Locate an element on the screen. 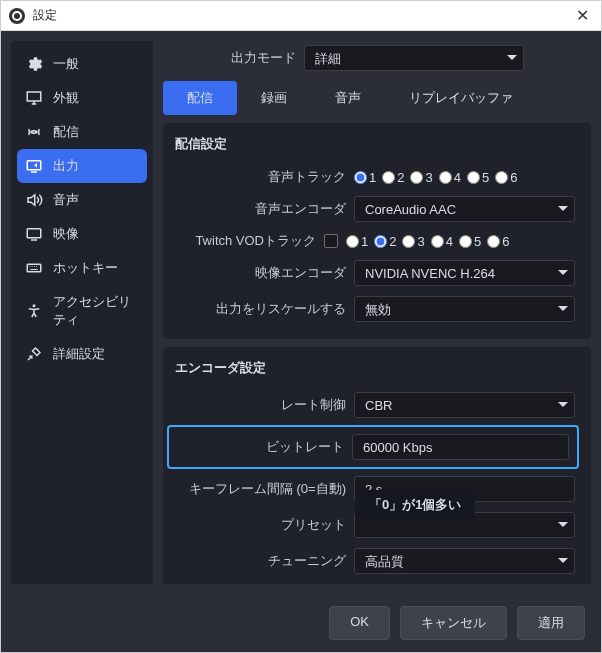  tab-stream: 配信 is located at coordinates (200, 98).